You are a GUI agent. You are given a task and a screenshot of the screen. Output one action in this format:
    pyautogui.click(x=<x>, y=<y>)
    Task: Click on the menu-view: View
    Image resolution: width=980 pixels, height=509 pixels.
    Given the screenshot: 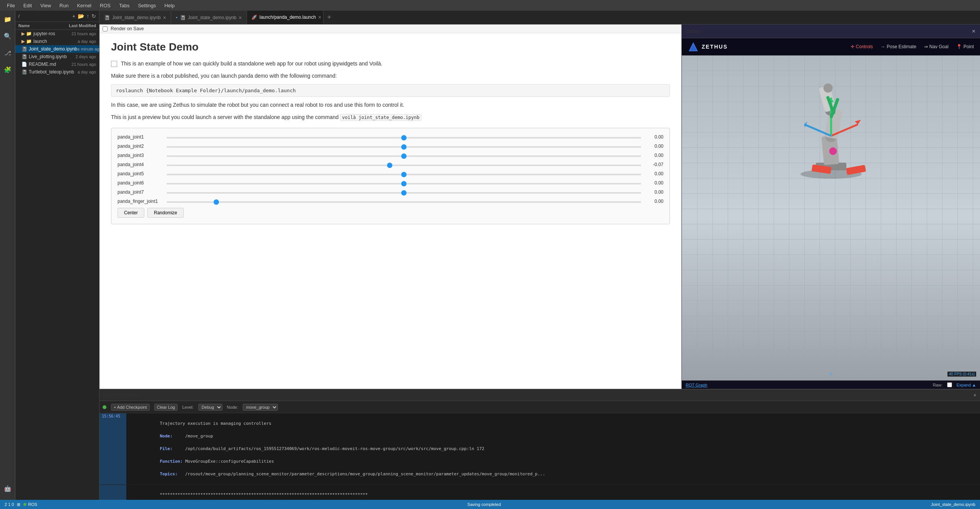 What is the action you would take?
    pyautogui.click(x=46, y=5)
    